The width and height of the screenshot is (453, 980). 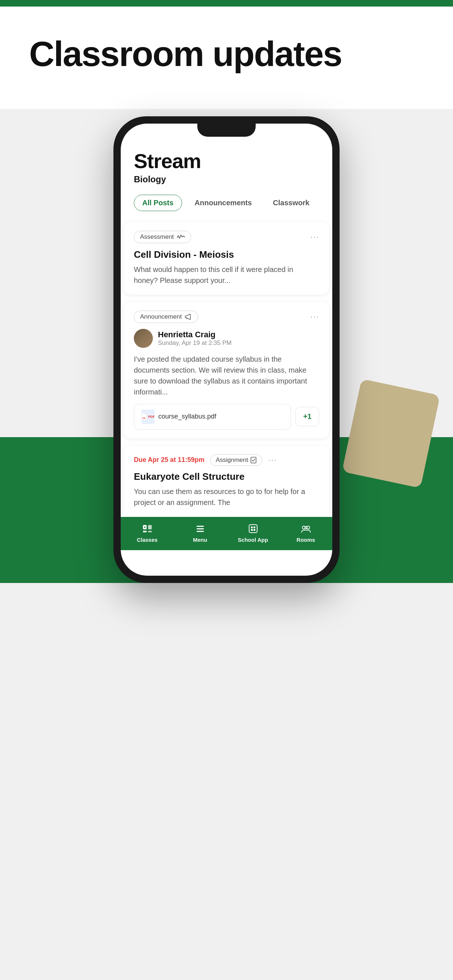 I want to click on page-title-area: Classroom updates, so click(x=226, y=50).